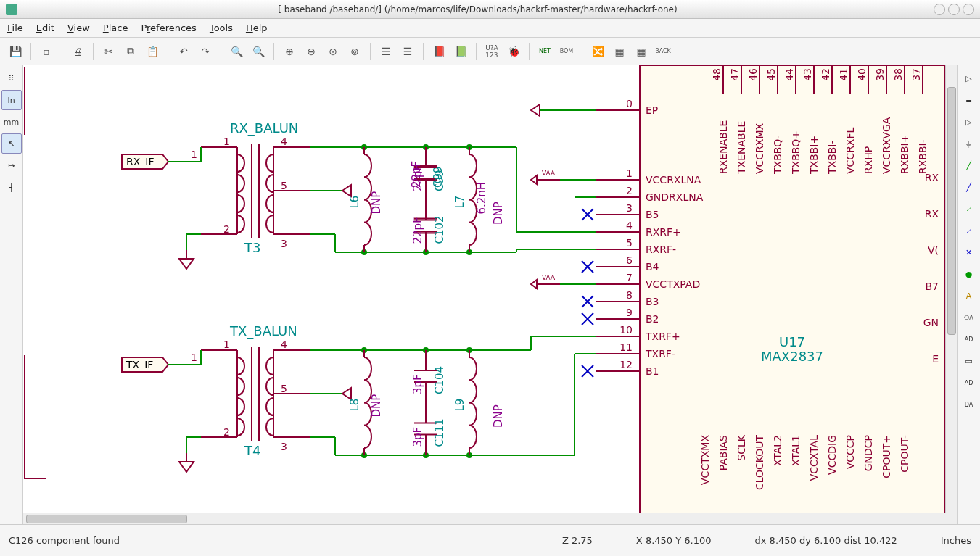 The width and height of the screenshot is (980, 556). Describe the element at coordinates (141, 162) in the screenshot. I see `svg-text: RX_IF` at that location.